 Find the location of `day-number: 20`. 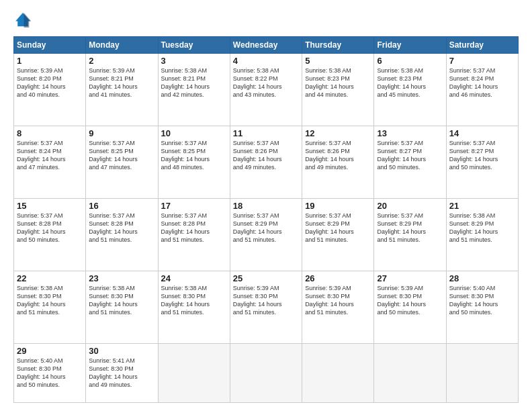

day-number: 20 is located at coordinates (410, 205).